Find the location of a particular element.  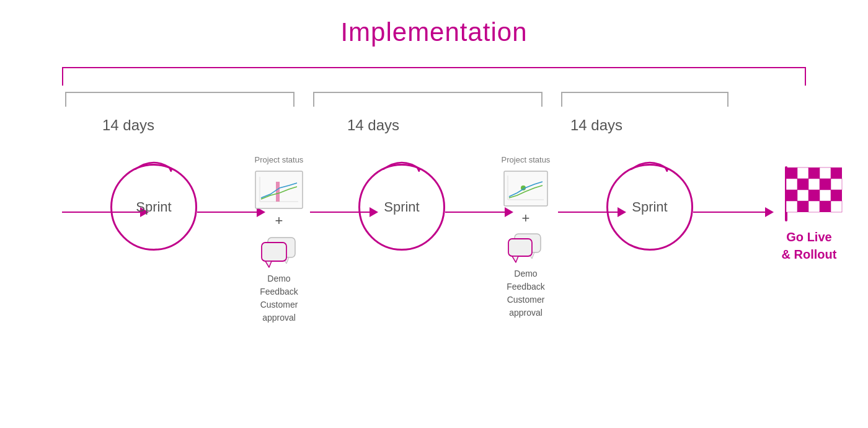

plus-sign-1: + is located at coordinates (279, 221).